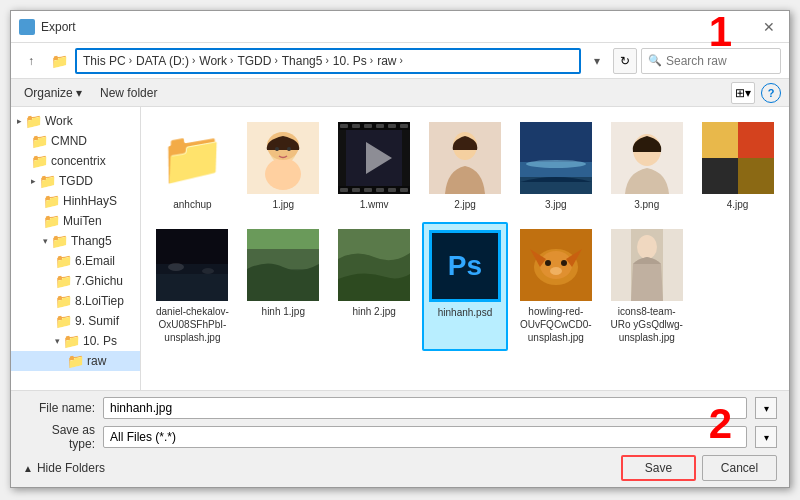 The image size is (800, 500). Describe the element at coordinates (738, 166) in the screenshot. I see `file-item-4jpg: 4.jpg` at that location.